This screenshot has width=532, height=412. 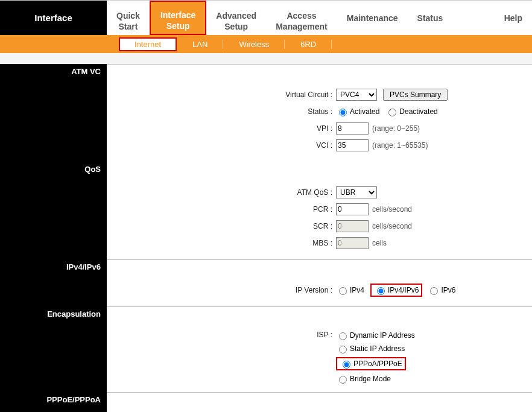 What do you see at coordinates (221, 243) in the screenshot?
I see `mbs-label: MBS :` at bounding box center [221, 243].